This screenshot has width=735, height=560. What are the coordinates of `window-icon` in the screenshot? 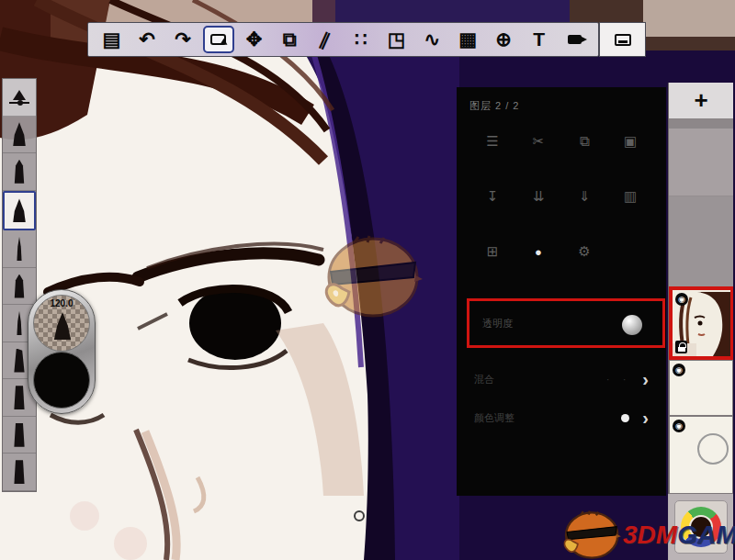 It's located at (623, 40).